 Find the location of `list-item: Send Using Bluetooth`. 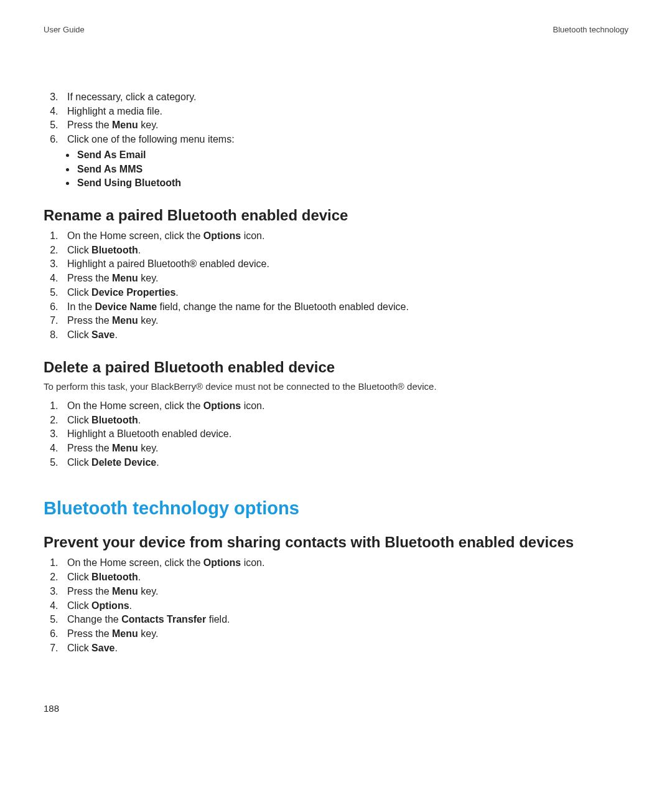

list-item: Send Using Bluetooth is located at coordinates (352, 183).